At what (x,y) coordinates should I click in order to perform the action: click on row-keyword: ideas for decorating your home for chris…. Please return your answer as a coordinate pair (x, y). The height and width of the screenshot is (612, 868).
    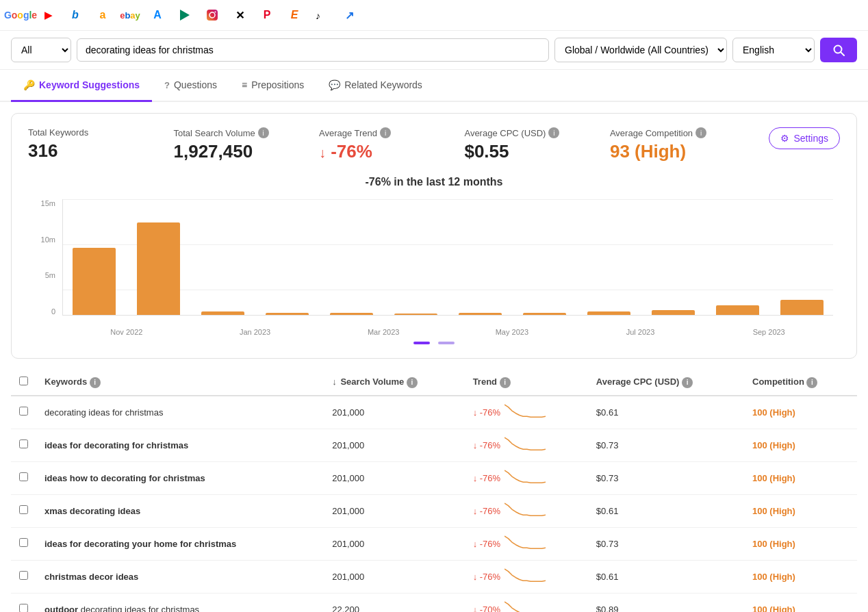
    Looking at the image, I should click on (180, 544).